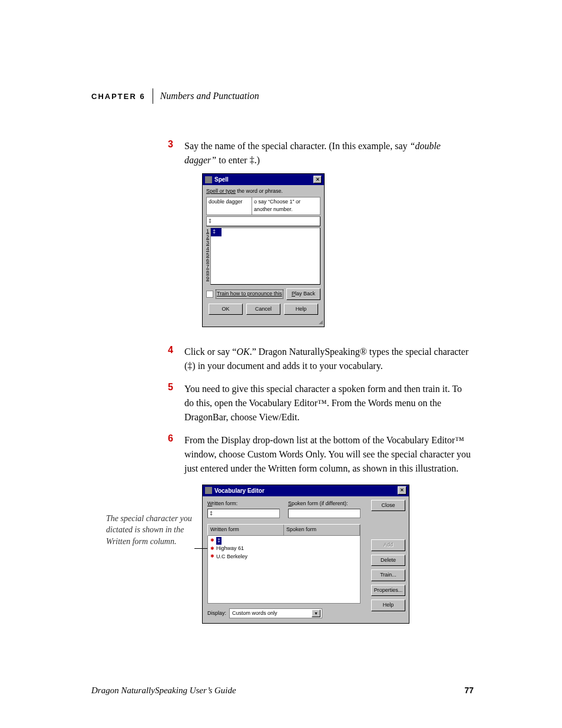  Describe the element at coordinates (320, 403) in the screenshot. I see `step-5: 5 You need to give this special characte…` at that location.